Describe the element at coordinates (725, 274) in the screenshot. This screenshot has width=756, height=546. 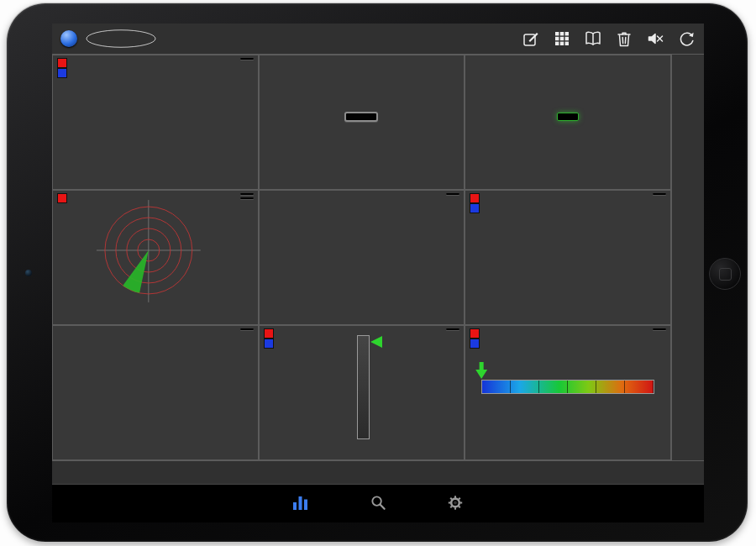
I see `home-button` at that location.